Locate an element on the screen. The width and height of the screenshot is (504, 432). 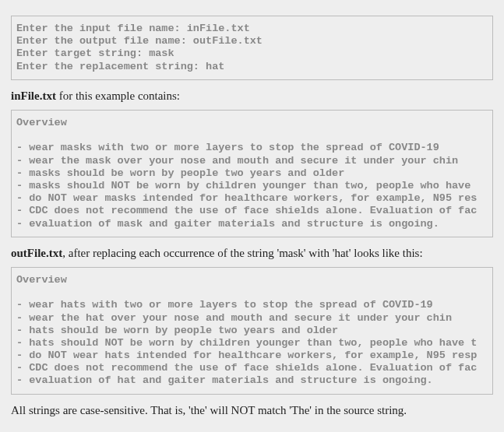
outfile-caption-rest: , after replacing each occurrence of the… is located at coordinates (242, 253).